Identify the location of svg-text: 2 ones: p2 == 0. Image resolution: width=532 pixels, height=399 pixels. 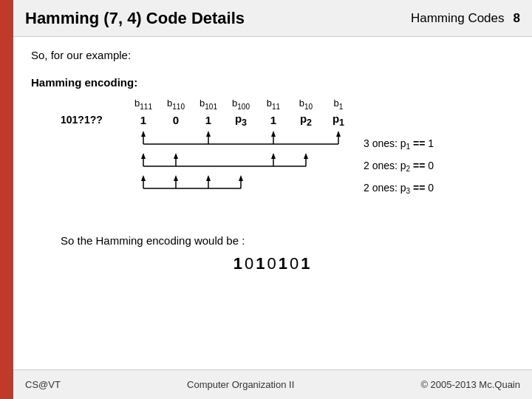
(399, 166).